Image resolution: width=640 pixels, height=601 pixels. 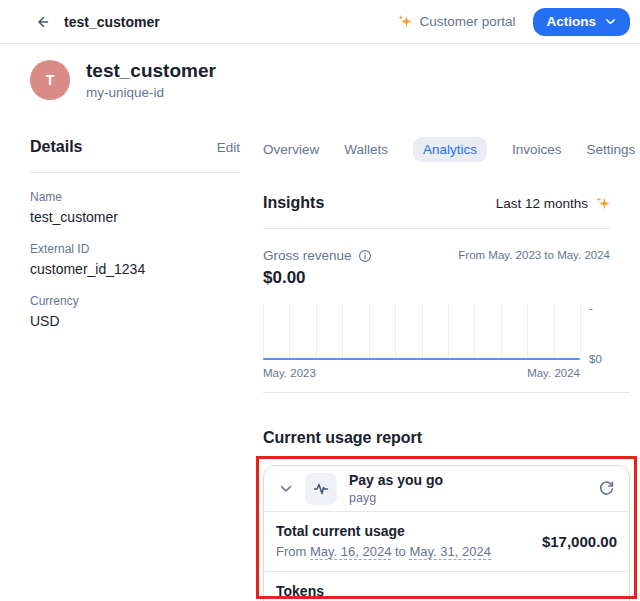 What do you see at coordinates (320, 22) in the screenshot?
I see `top-bar: test_customer Customer portal Actions` at bounding box center [320, 22].